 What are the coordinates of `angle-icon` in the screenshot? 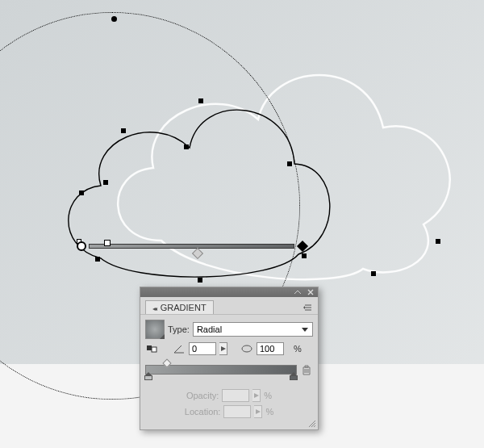 It's located at (179, 349).